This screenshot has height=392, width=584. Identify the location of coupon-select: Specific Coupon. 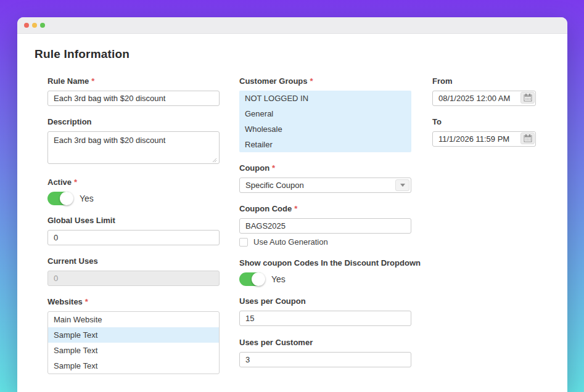
(326, 185).